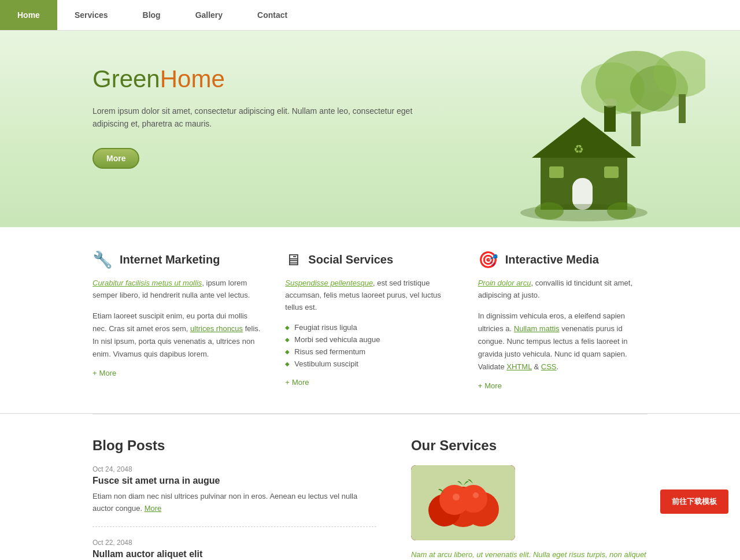 This screenshot has height=560, width=740. Describe the element at coordinates (235, 499) in the screenshot. I see `blog-col: Blog Posts Oct 24, 2048 Fusce sit amet u…` at that location.